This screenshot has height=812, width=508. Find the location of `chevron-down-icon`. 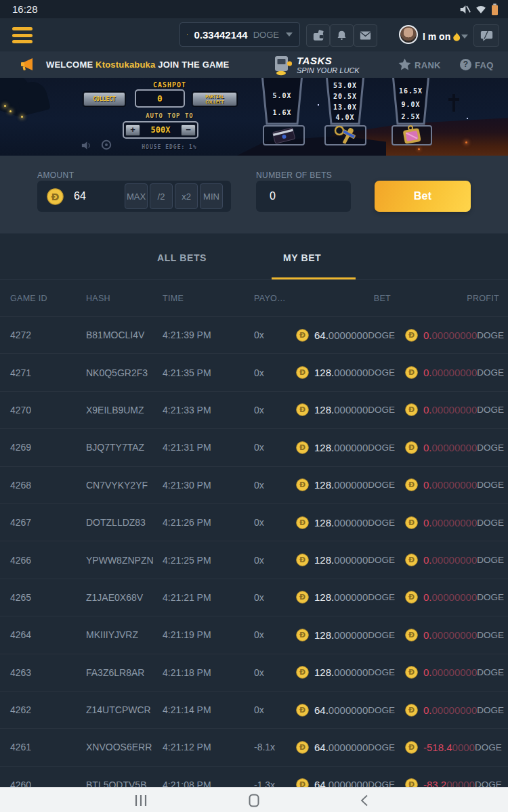

chevron-down-icon is located at coordinates (289, 35).